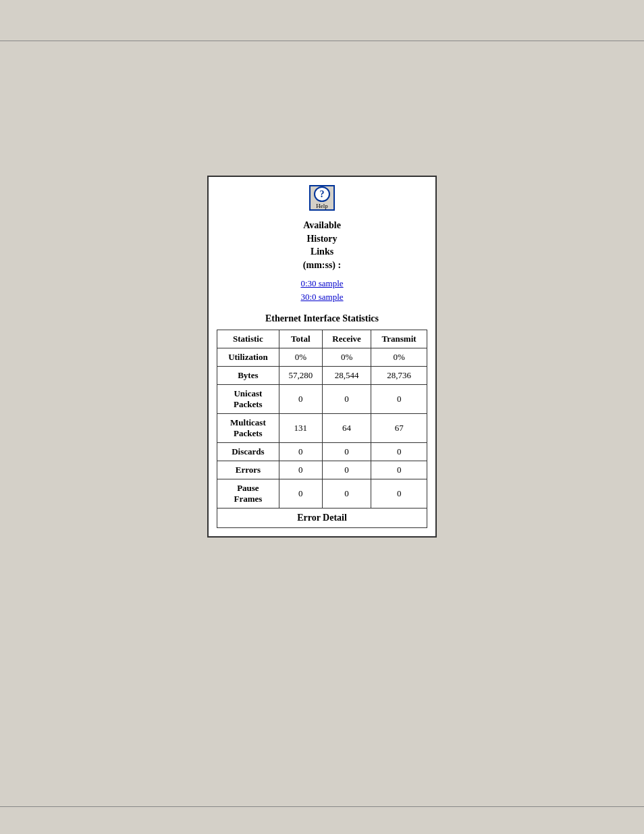 The width and height of the screenshot is (644, 834). Describe the element at coordinates (346, 452) in the screenshot. I see `cell-receive-4: 0` at that location.